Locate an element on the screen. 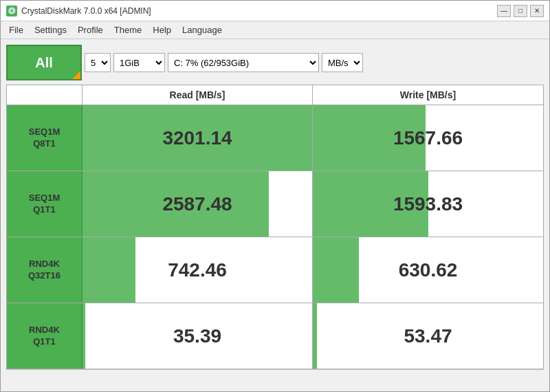  write-value-3: 53.47 is located at coordinates (428, 336).